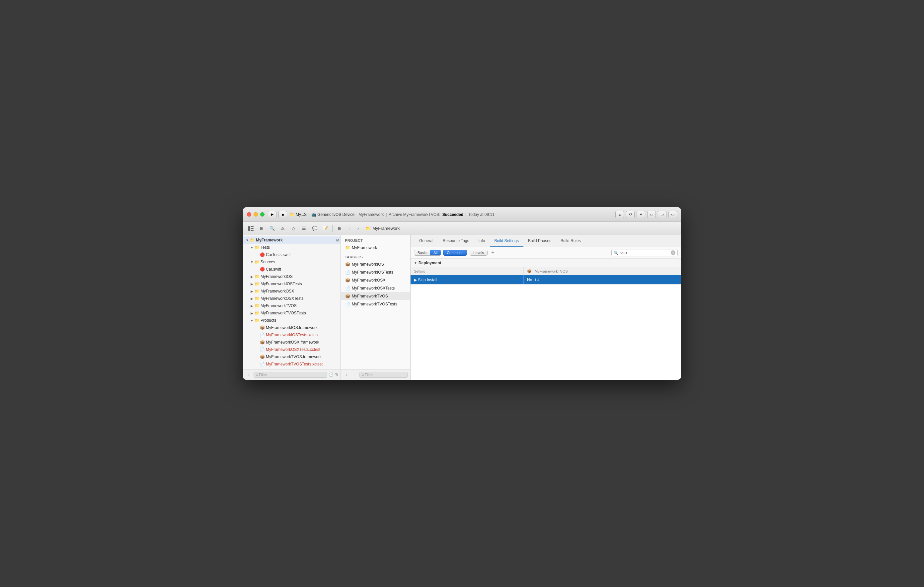  I want to click on refresh-icon-btn: ↺, so click(630, 215).